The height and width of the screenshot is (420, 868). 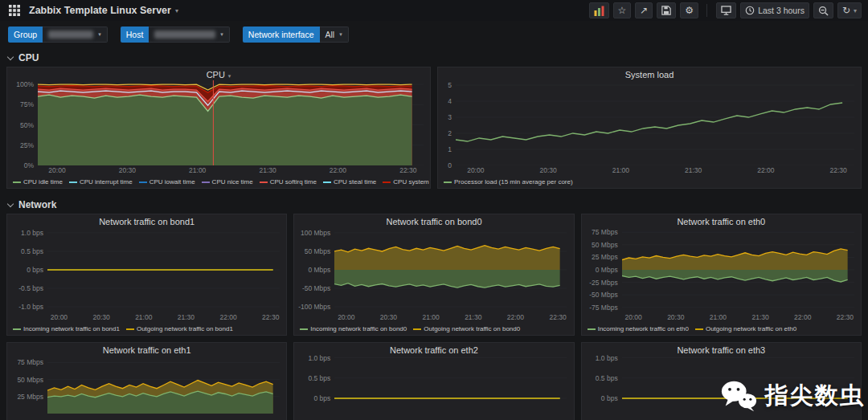 I want to click on plot-area: 100 Mbps50 Mbps0 Mbps-50 Mbps-100 Mbps, so click(x=434, y=270).